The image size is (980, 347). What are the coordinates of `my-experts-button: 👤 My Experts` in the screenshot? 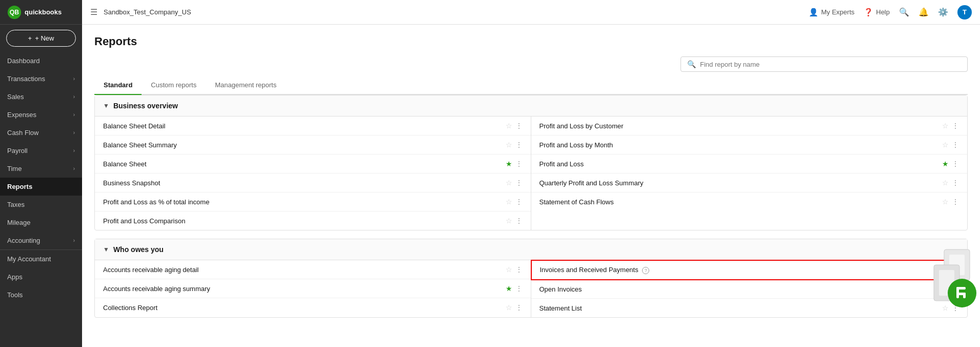 It's located at (832, 12).